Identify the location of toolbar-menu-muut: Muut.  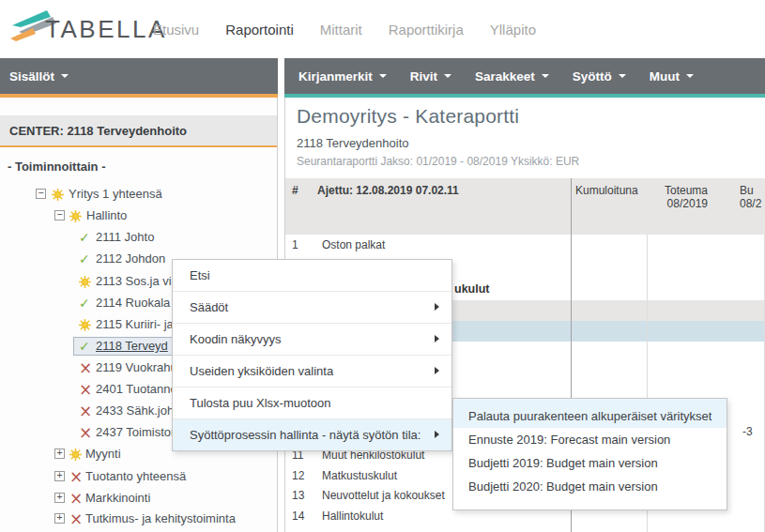
(672, 77).